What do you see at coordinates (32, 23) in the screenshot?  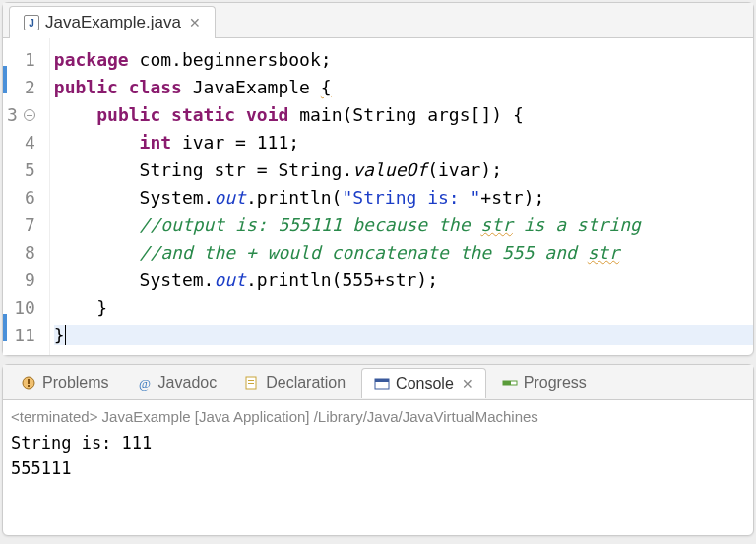 I see `java-file-icon: J` at bounding box center [32, 23].